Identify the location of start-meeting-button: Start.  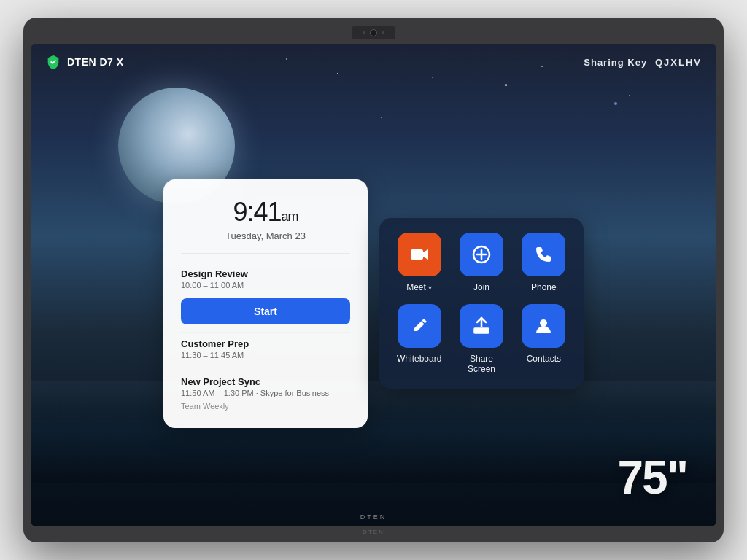
(266, 311).